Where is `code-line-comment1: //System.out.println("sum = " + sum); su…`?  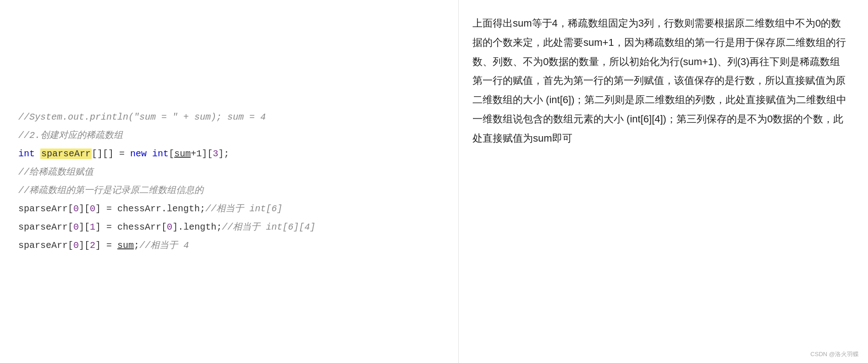 code-line-comment1: //System.out.println("sum = " + sum); su… is located at coordinates (229, 117).